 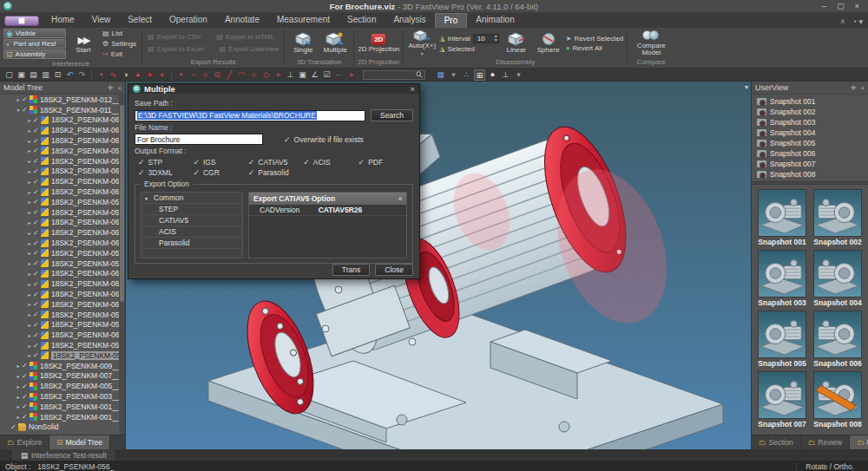 What do you see at coordinates (35, 33) in the screenshot?
I see `interference-visible-button: ◉Visible` at bounding box center [35, 33].